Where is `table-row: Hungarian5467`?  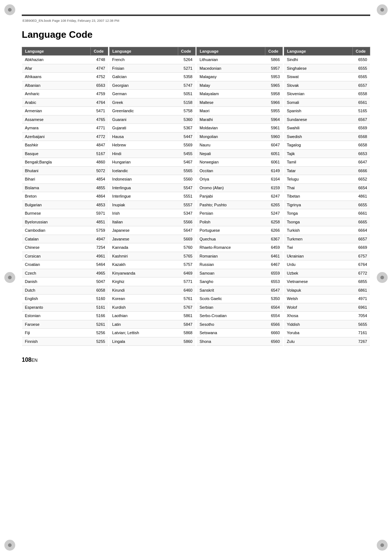 table-row: Hungarian5467 is located at coordinates (152, 162).